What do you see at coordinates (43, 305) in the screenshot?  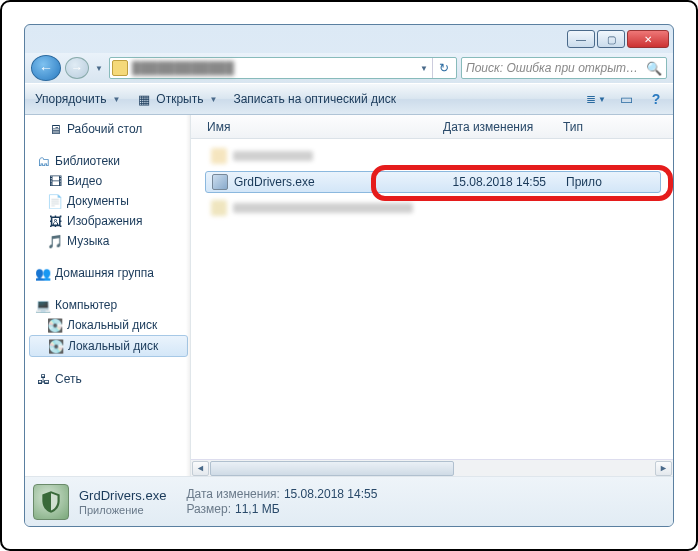 I see `computer-icon: 💻` at bounding box center [43, 305].